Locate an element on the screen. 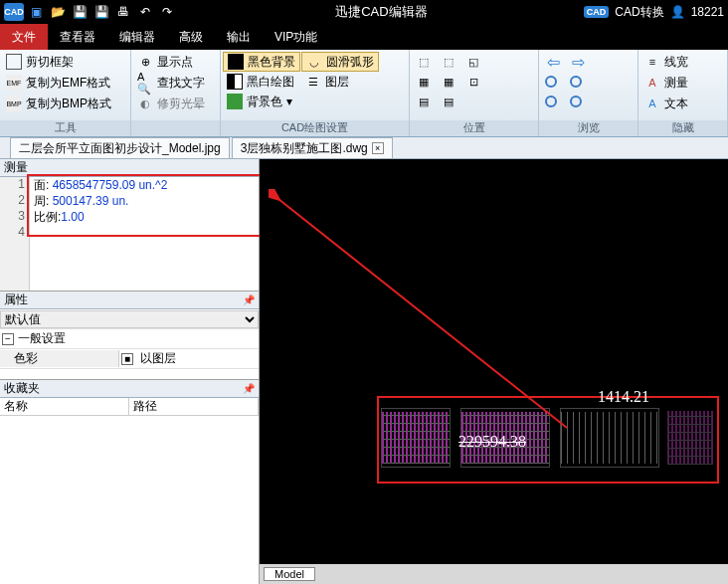 The width and height of the screenshot is (728, 584). cad-convert-button: CAD转换 is located at coordinates (638, 12).